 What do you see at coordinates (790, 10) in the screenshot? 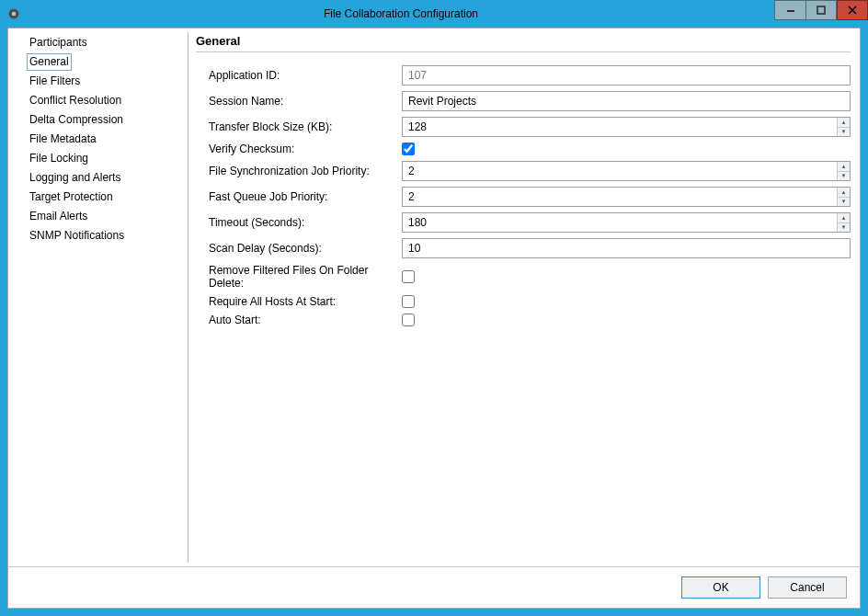
I see `minimize-button` at bounding box center [790, 10].